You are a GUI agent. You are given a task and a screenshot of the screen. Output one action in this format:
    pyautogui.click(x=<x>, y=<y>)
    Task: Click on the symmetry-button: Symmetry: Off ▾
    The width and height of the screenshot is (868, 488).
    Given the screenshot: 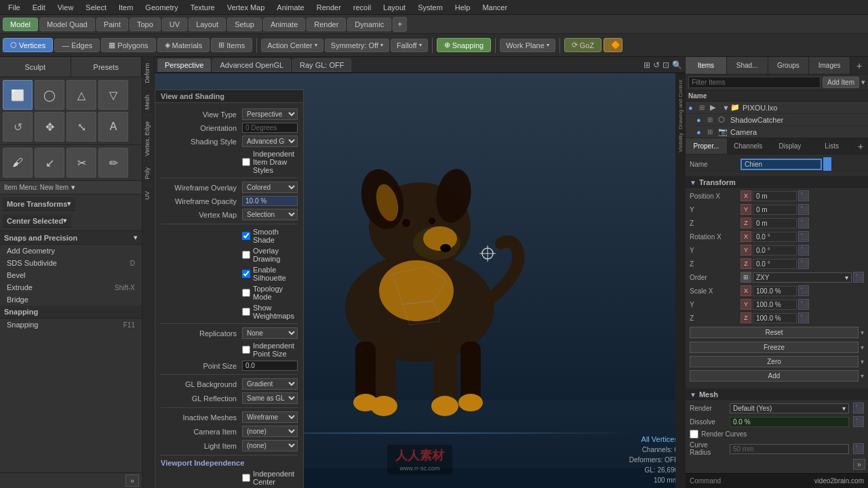 What is the action you would take?
    pyautogui.click(x=357, y=45)
    